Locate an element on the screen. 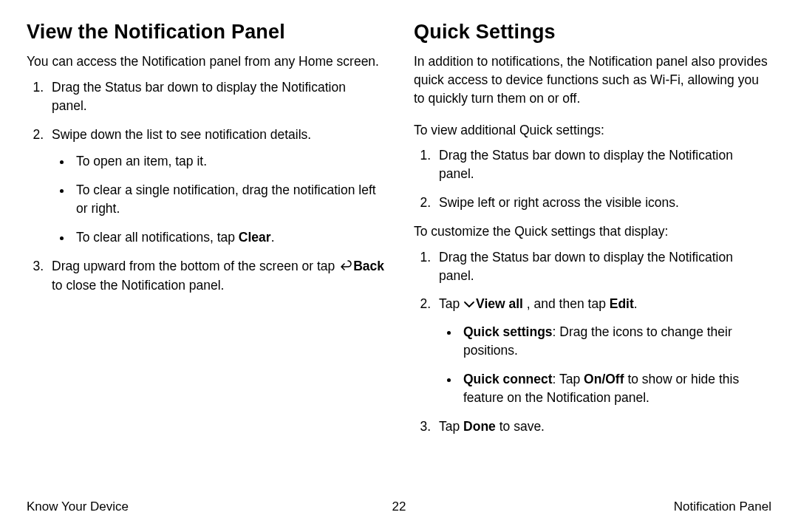 Image resolution: width=798 pixels, height=532 pixels. footer-right: Notification Panel is located at coordinates (723, 507).